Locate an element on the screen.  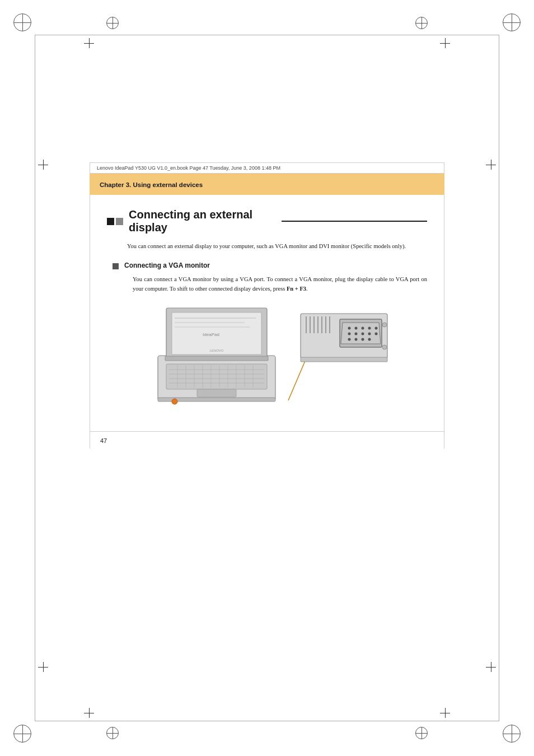
vga-port-illustration is located at coordinates (344, 342).